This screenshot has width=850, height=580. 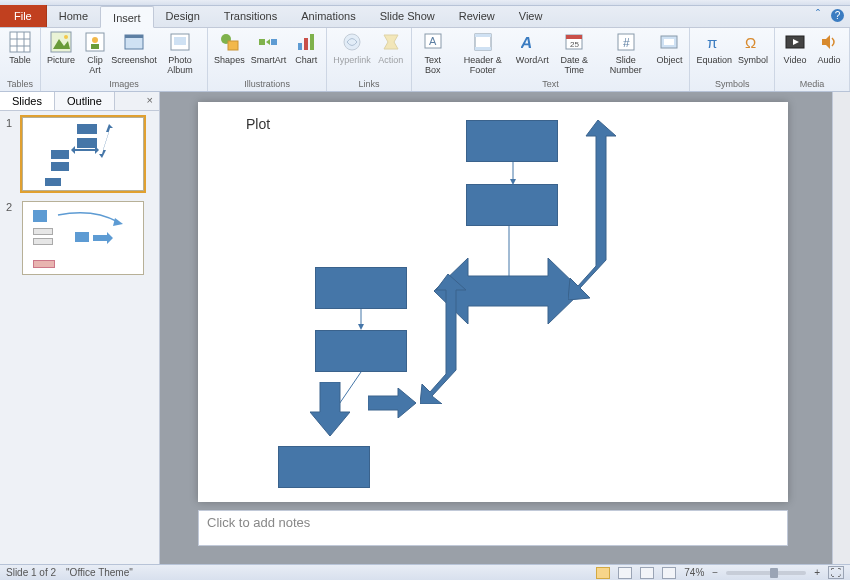 I want to click on tab-home: Home, so click(x=74, y=16).